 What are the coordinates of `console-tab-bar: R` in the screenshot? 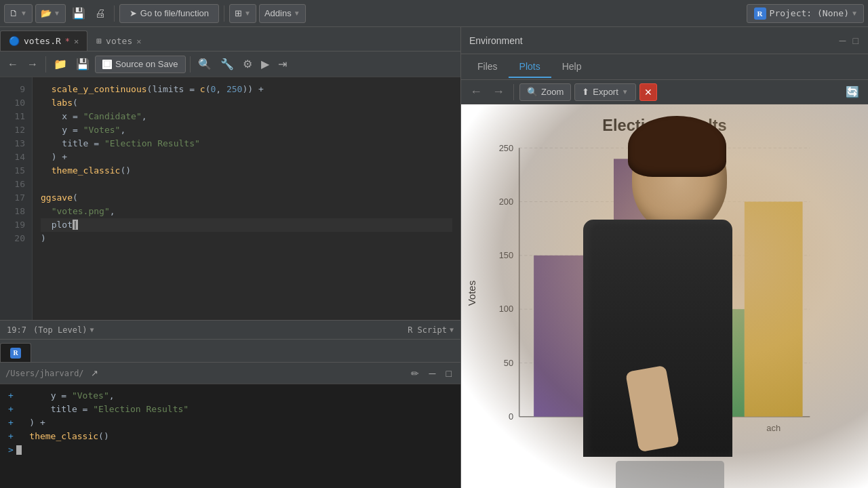 It's located at (231, 351).